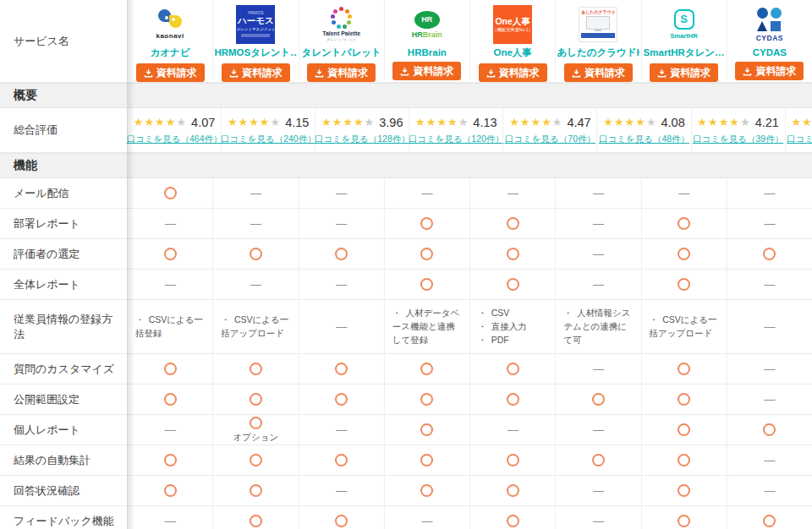 This screenshot has height=529, width=812. What do you see at coordinates (469, 193) in the screenshot?
I see `feature-cells: ———————` at bounding box center [469, 193].